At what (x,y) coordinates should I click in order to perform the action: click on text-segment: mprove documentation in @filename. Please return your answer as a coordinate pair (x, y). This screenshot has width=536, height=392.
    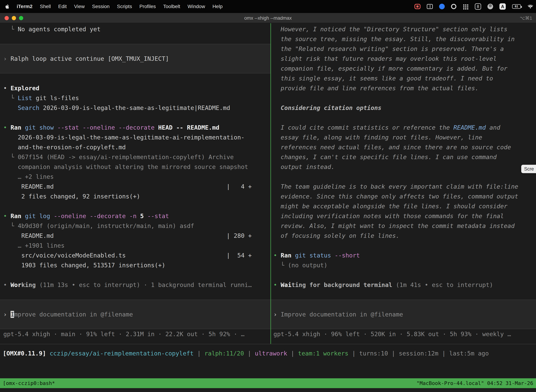
    Looking at the image, I should click on (74, 314).